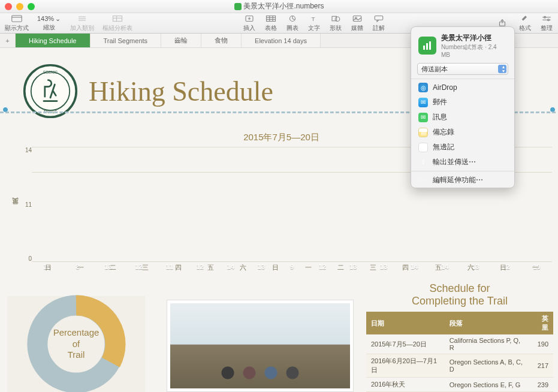  Describe the element at coordinates (82, 23) in the screenshot. I see `add-category-button: 加入類別` at that location.